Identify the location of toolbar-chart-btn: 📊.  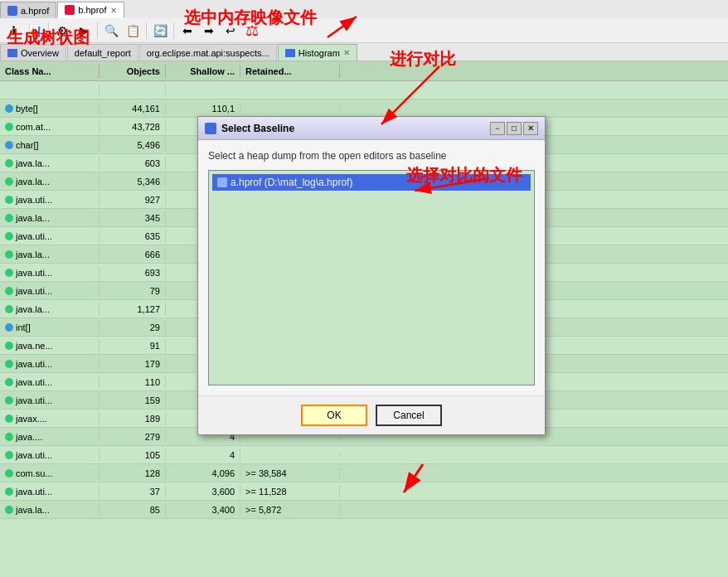
(35, 31).